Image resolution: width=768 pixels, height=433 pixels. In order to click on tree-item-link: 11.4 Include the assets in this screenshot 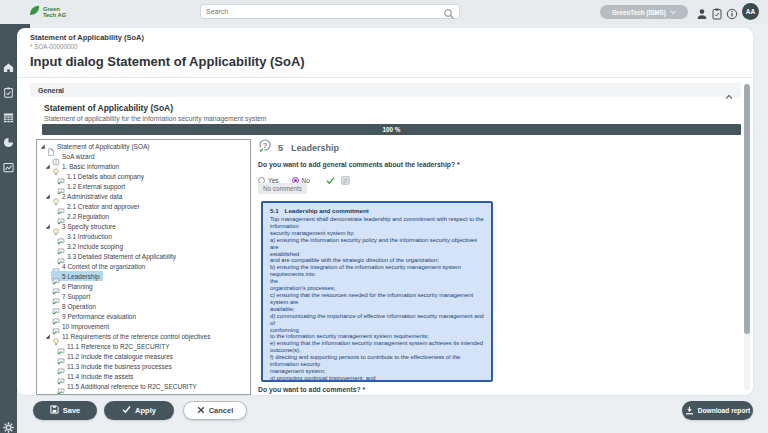, I will do `click(96, 376)`.